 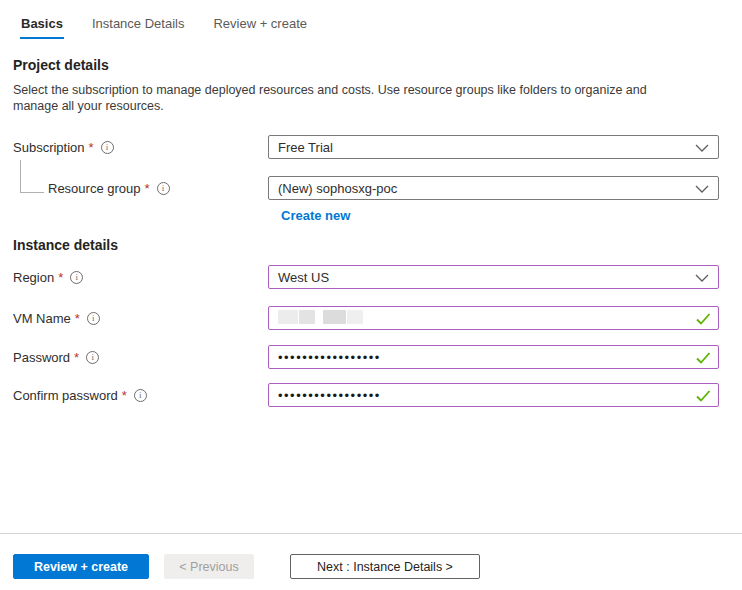 I want to click on field-row-vm-name: VM Name *, so click(x=371, y=318).